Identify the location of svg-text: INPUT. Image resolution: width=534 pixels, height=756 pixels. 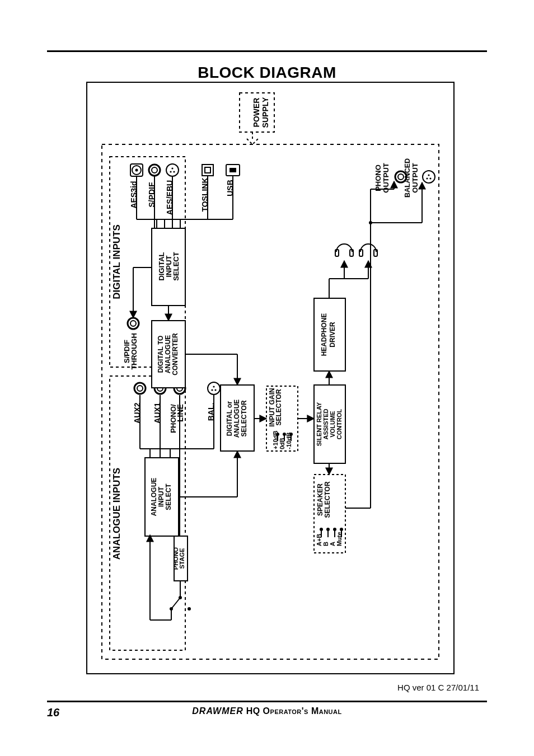
(161, 497).